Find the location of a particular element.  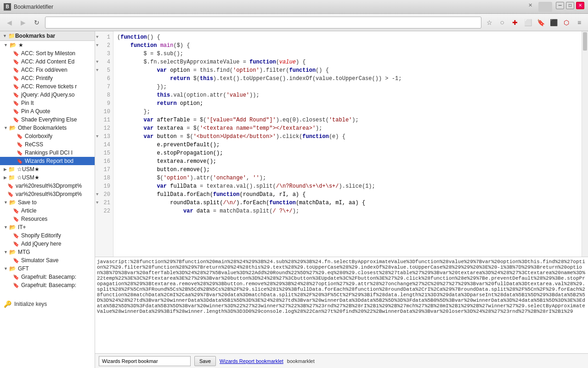

sidebar: ▼ 📁 Bookmarks bar ▼ 📂 ★ 🔖ACC: Sort by Mi… is located at coordinates (48, 200).